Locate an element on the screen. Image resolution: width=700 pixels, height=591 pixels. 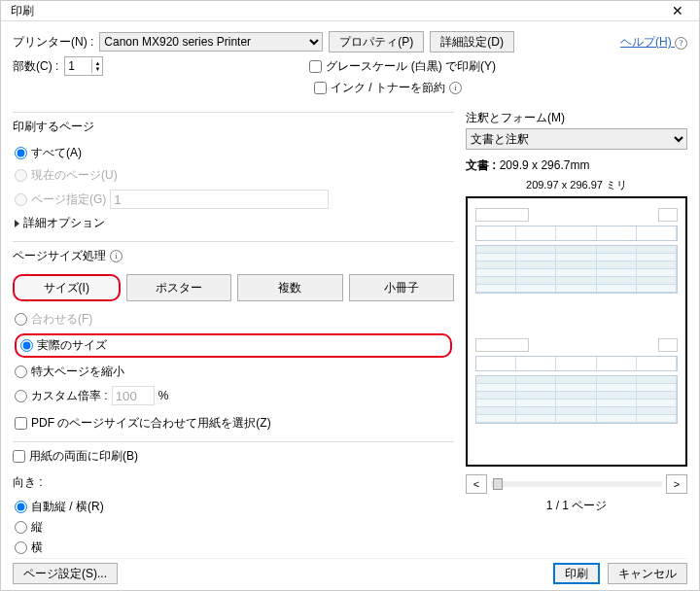
document-size: 209.9 x 296.7mm is located at coordinates (544, 165).